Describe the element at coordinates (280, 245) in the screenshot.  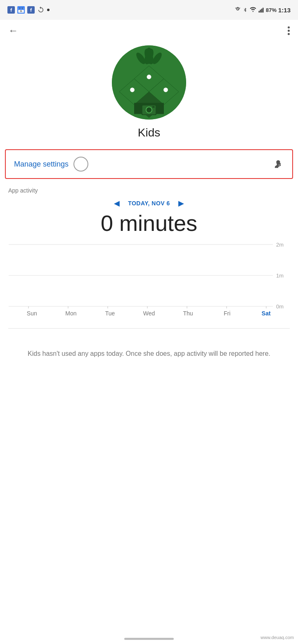
I see `svg-text: 2m` at that location.